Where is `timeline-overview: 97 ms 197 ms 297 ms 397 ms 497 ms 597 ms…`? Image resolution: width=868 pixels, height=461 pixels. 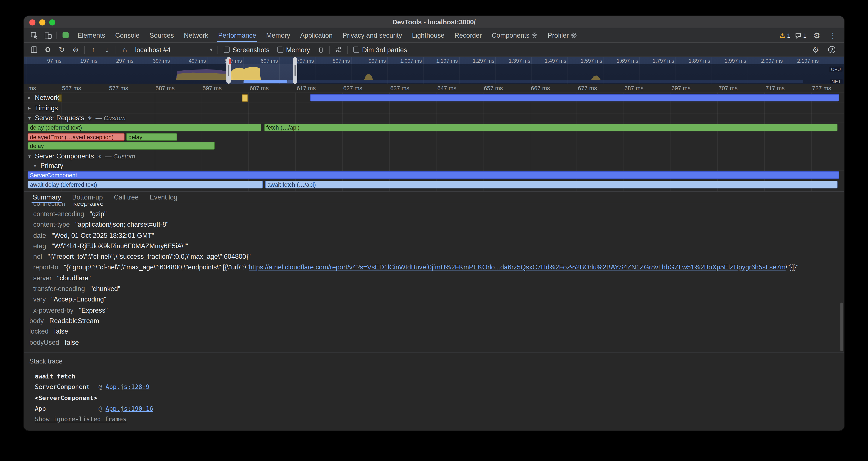
timeline-overview: 97 ms 197 ms 297 ms 397 ms 497 ms 597 ms… is located at coordinates (434, 70).